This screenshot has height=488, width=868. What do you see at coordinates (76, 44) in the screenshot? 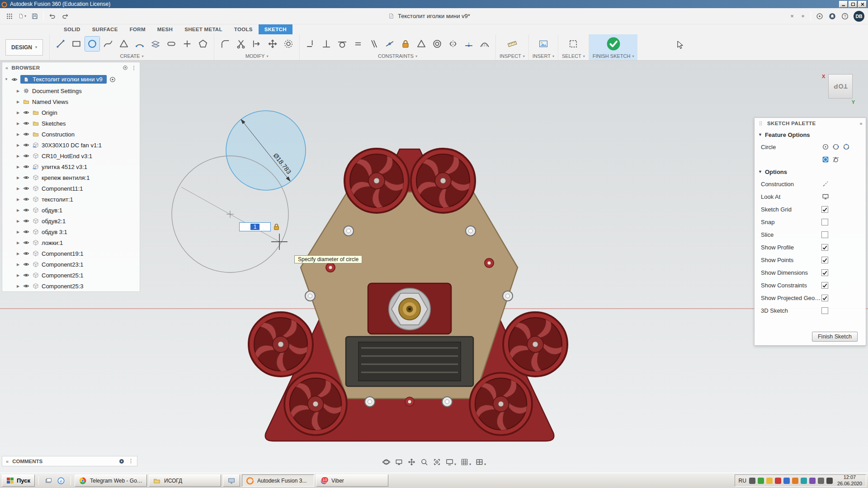
I see `rectangle-tool` at bounding box center [76, 44].